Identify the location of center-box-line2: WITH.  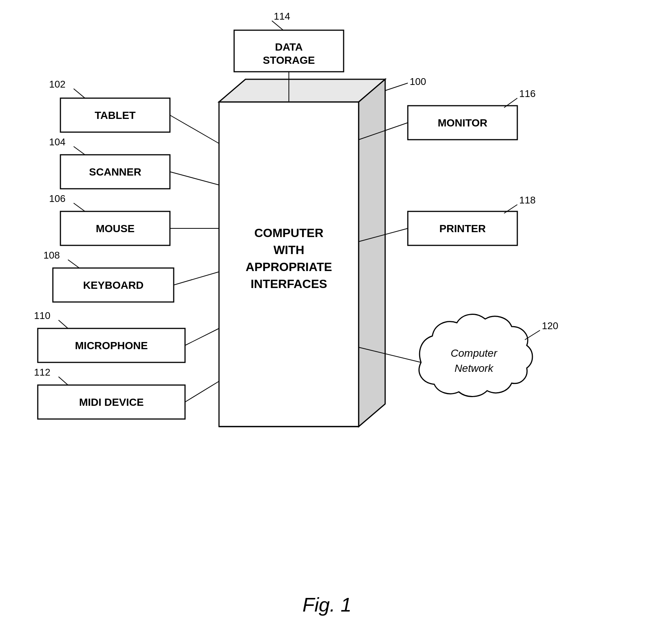
(289, 250).